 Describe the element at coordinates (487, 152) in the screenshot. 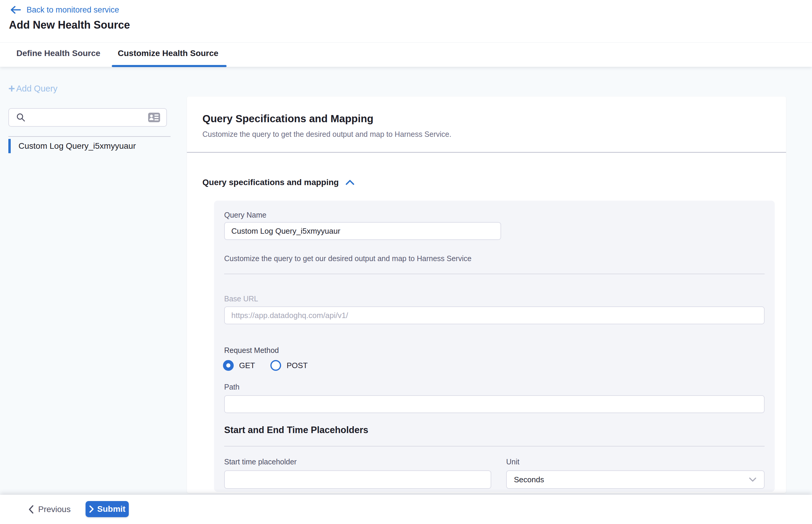

I see `panel-divider` at that location.